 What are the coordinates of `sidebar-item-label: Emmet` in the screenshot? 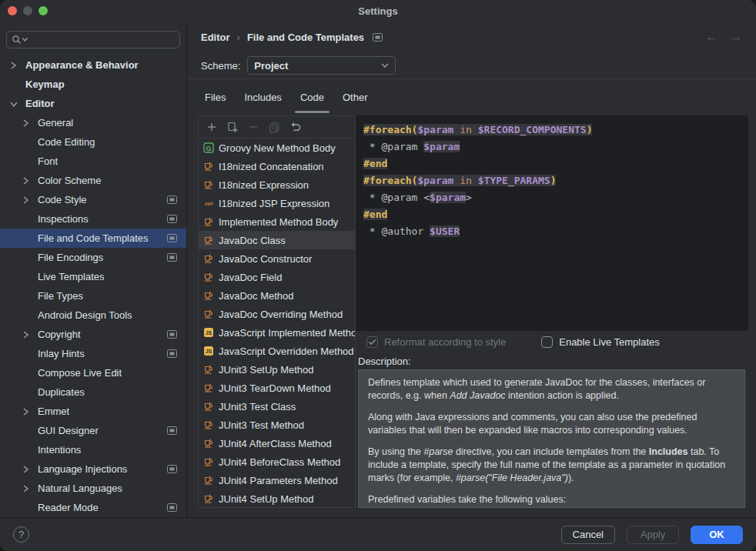 It's located at (54, 411).